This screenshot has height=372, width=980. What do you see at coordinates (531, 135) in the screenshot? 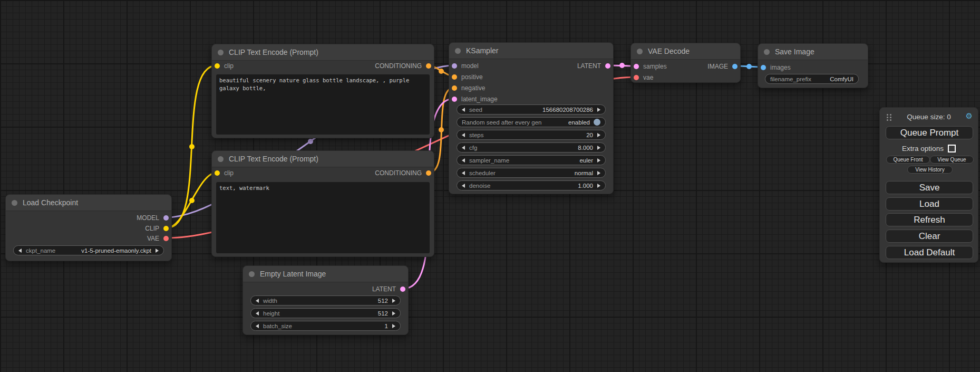
I see `steps-widget: steps 20` at bounding box center [531, 135].